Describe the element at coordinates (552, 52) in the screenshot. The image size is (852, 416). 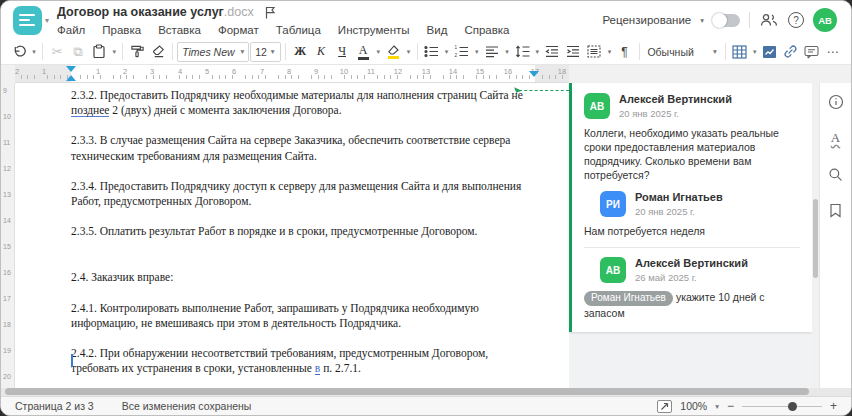
I see `decrease-indent-button` at that location.